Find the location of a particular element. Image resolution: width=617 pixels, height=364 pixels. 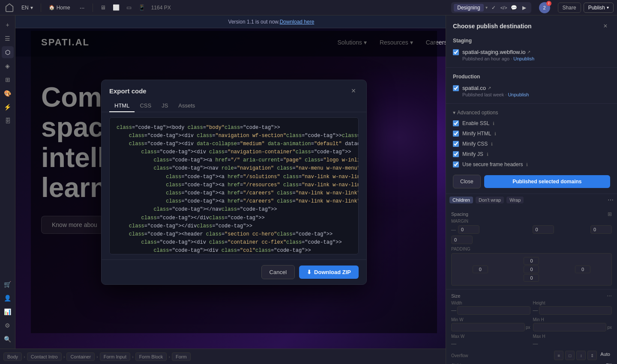

wrap-tag: Wrap is located at coordinates (515, 200).